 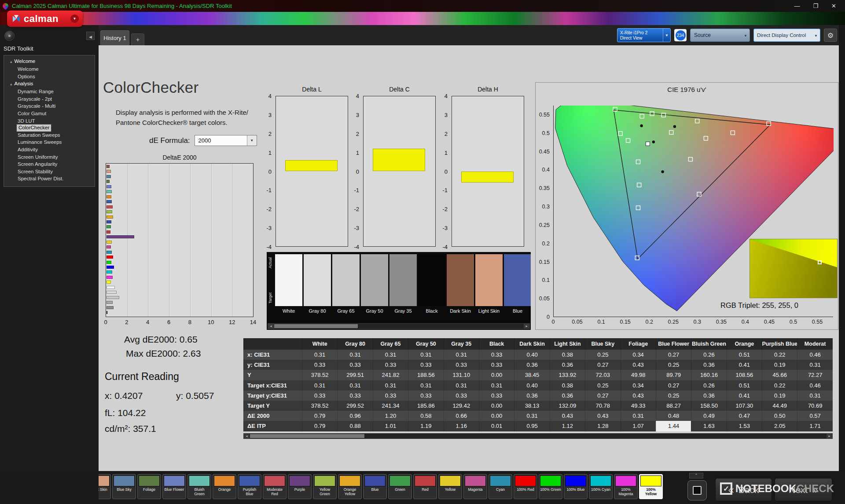 I want to click on meter-dropdown: X-Rite i1Pro 2 Direct View, so click(x=644, y=35).